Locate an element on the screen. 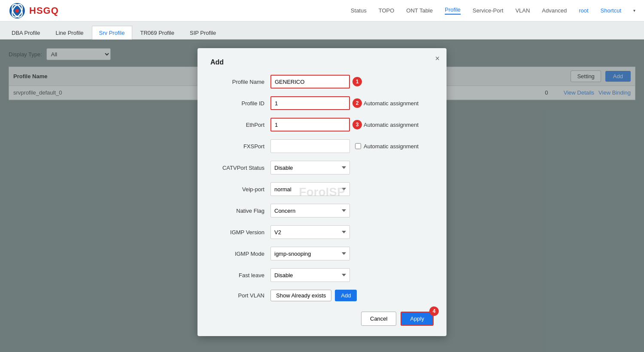  fxsport-auto-label: Automatic assignment is located at coordinates (391, 146).